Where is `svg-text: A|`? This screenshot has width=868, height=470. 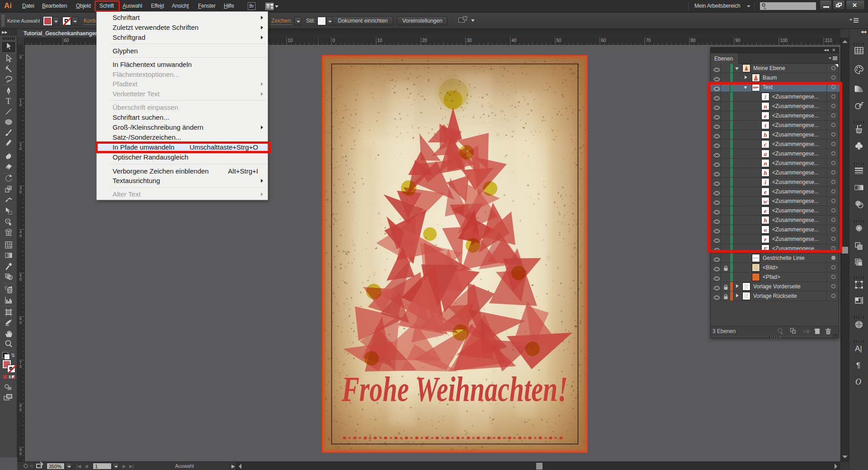
svg-text: A| is located at coordinates (859, 349).